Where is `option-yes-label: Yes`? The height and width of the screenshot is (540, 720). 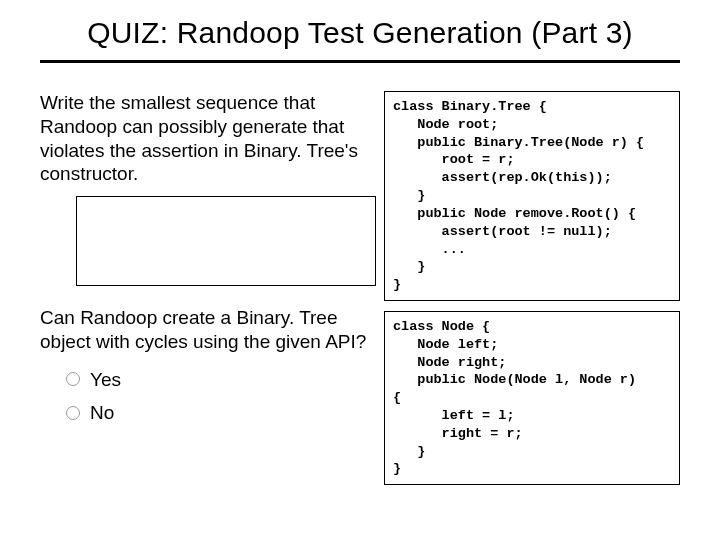 option-yes-label: Yes is located at coordinates (106, 380).